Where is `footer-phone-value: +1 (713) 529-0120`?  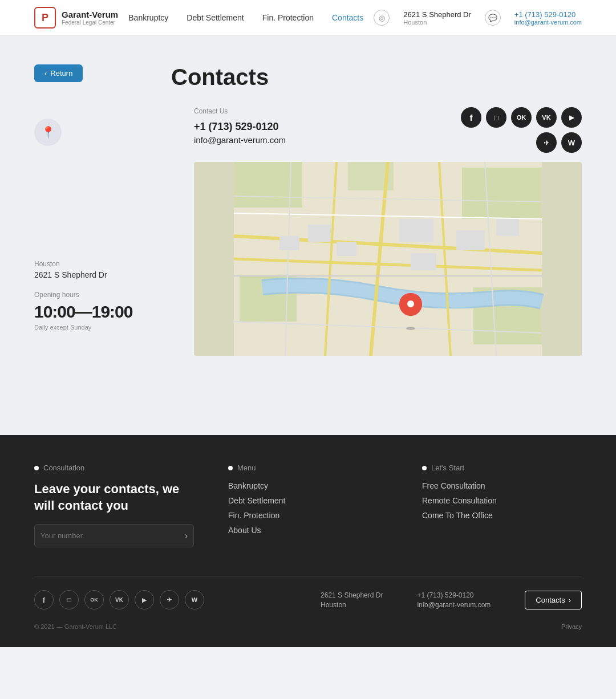
footer-phone-value: +1 (713) 529-0120 is located at coordinates (454, 595).